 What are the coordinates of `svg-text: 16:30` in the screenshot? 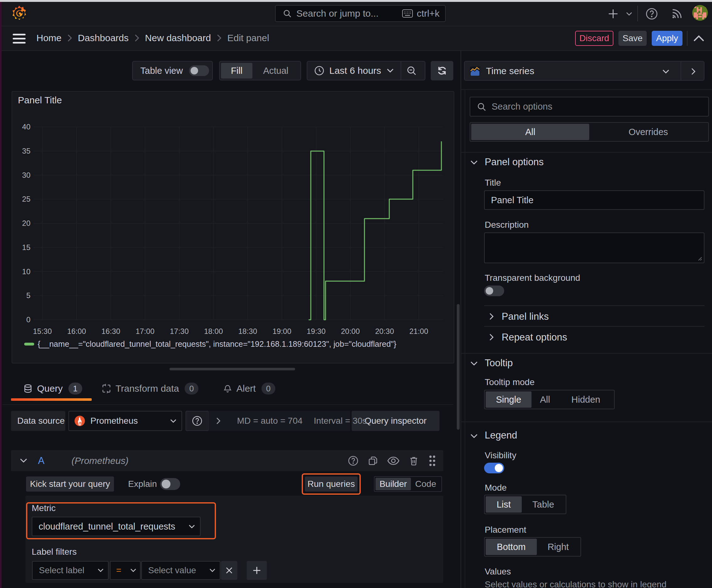 It's located at (111, 331).